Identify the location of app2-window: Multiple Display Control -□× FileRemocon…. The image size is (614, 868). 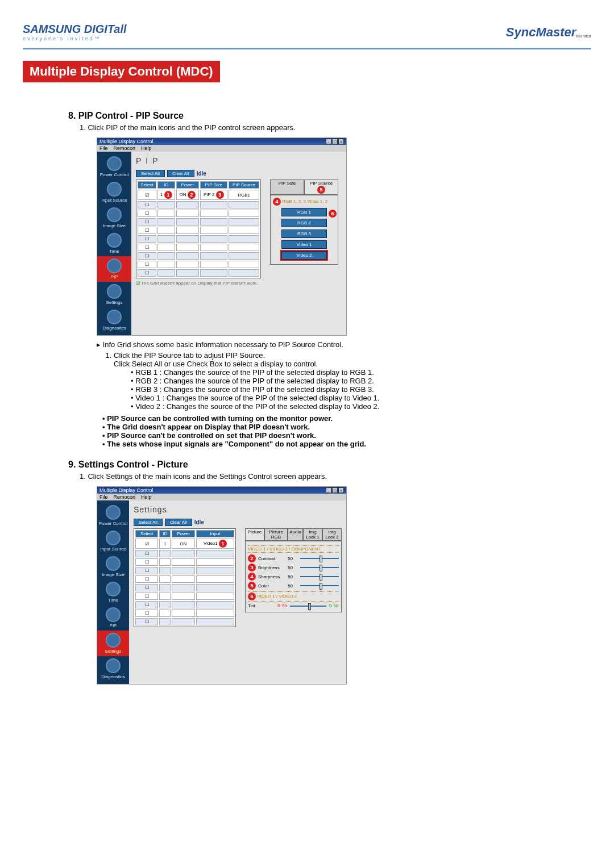
(222, 585).